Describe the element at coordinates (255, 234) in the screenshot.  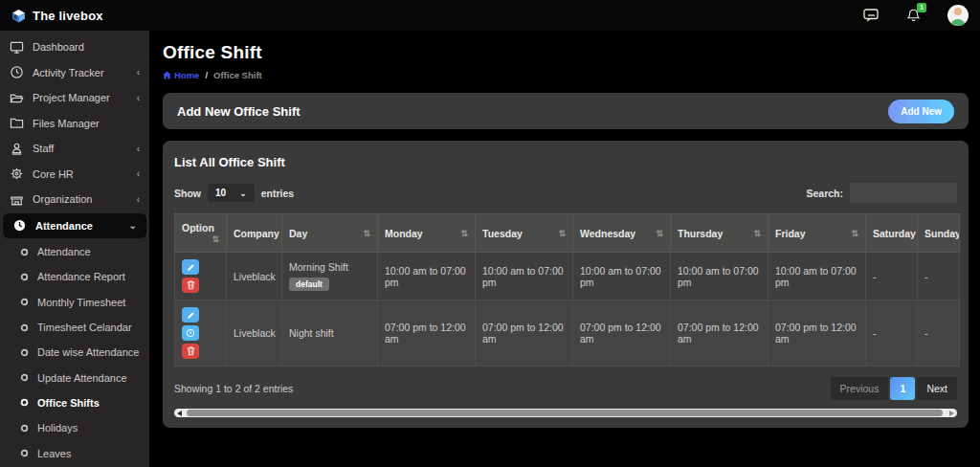
I see `column-header-company: Company` at that location.